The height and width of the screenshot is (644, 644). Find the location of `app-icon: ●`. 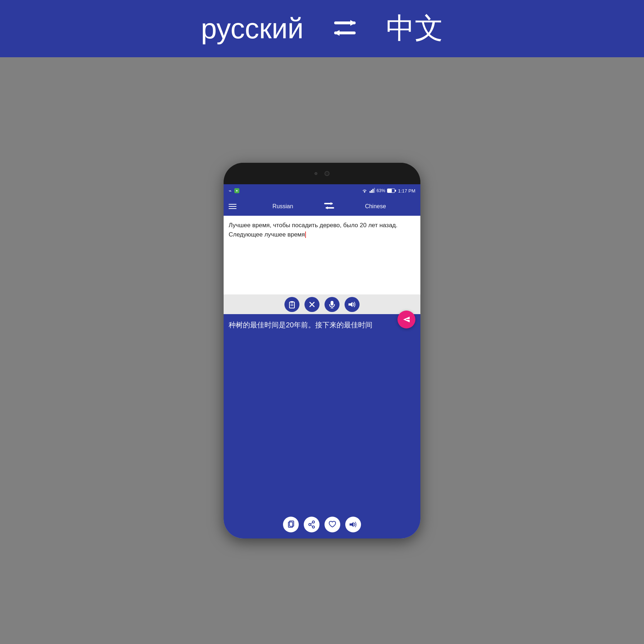

app-icon: ● is located at coordinates (237, 191).